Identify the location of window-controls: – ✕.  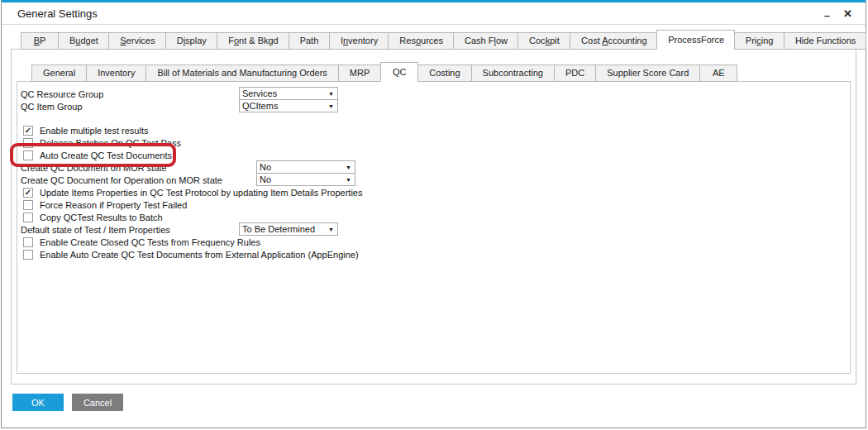
(838, 13).